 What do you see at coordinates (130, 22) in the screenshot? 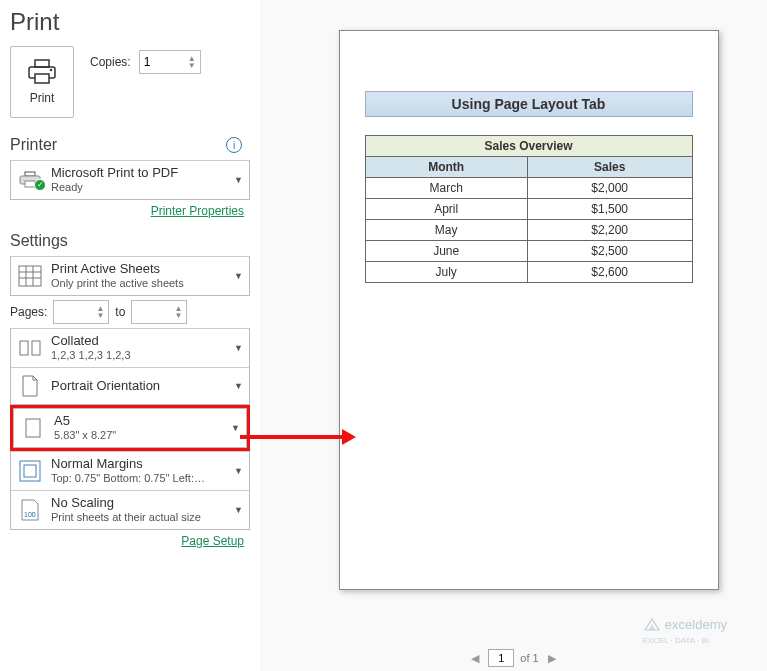
I see `page-title: Print` at bounding box center [130, 22].